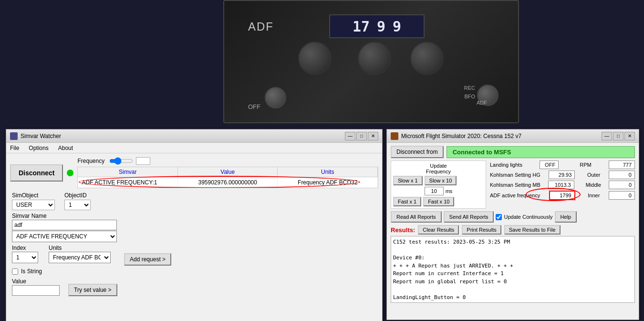 This screenshot has height=321, width=644. I want to click on simvar-name-select: ADF ACTIVE FREQUENCY, so click(64, 236).